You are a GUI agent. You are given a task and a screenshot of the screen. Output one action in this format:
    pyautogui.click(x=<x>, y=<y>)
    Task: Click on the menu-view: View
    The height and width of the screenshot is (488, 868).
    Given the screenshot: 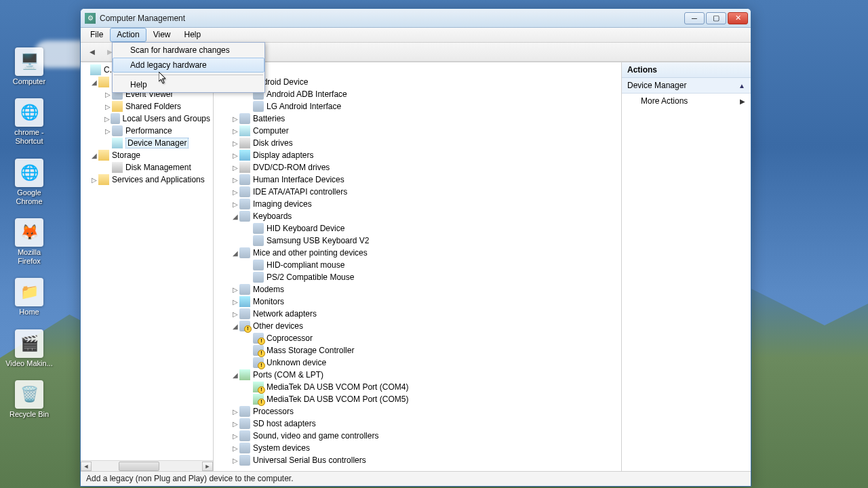 What is the action you would take?
    pyautogui.click(x=162, y=35)
    